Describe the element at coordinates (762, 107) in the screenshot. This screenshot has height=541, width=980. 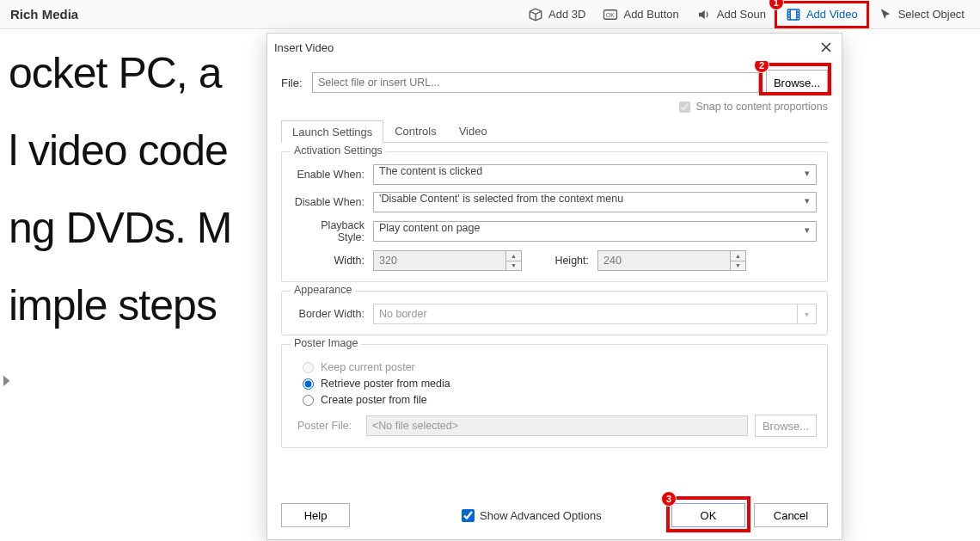
I see `snap-label: Snap to content proportions` at that location.